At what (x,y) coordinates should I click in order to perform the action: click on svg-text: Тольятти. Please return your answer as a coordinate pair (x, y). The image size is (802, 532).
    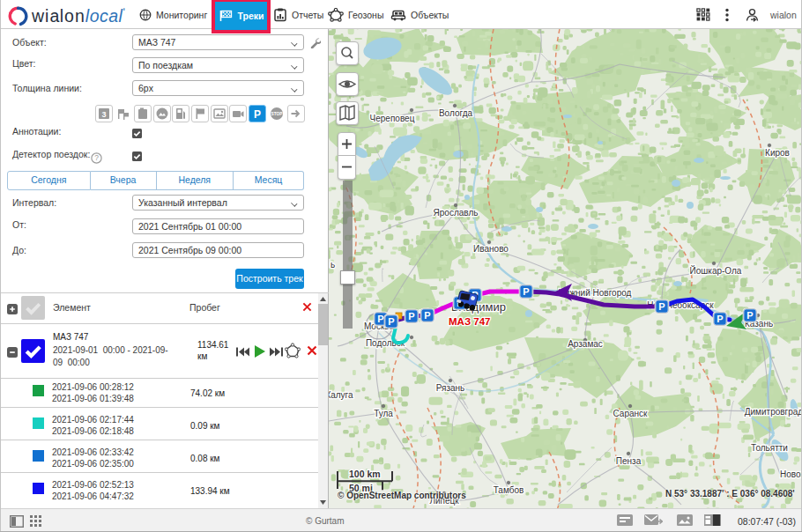
    Looking at the image, I should click on (769, 447).